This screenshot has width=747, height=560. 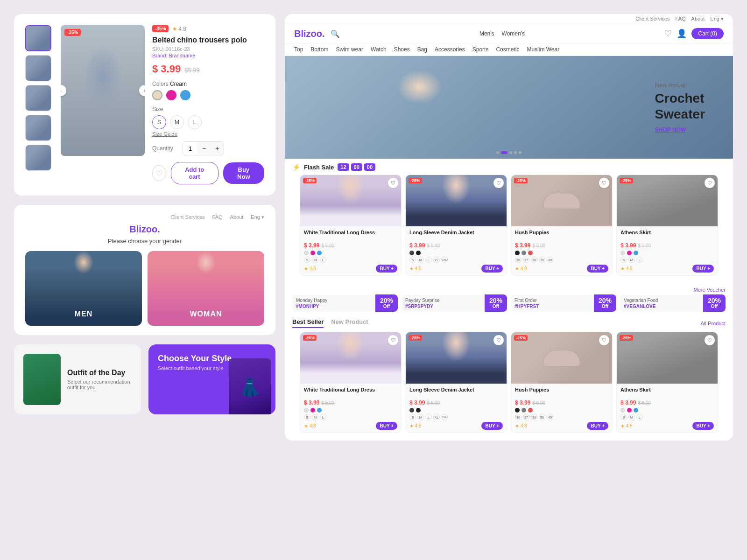 I want to click on wishlist-icon: ♡, so click(x=668, y=34).